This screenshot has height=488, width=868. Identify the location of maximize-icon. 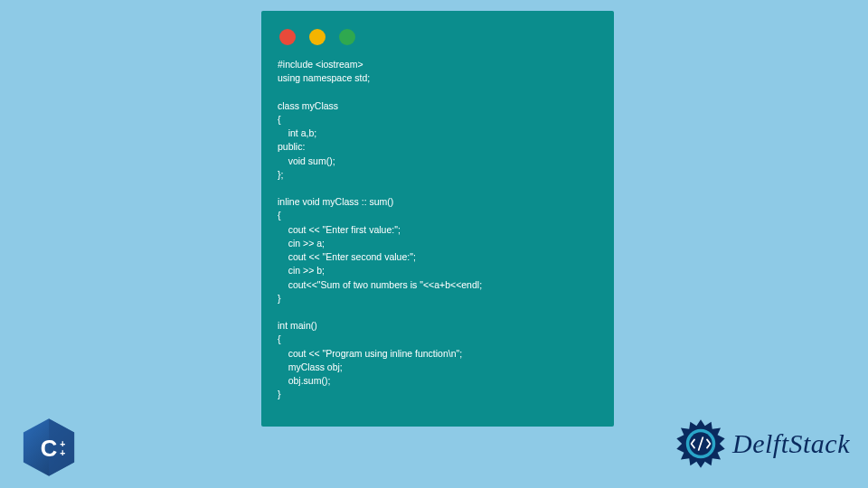
(347, 37).